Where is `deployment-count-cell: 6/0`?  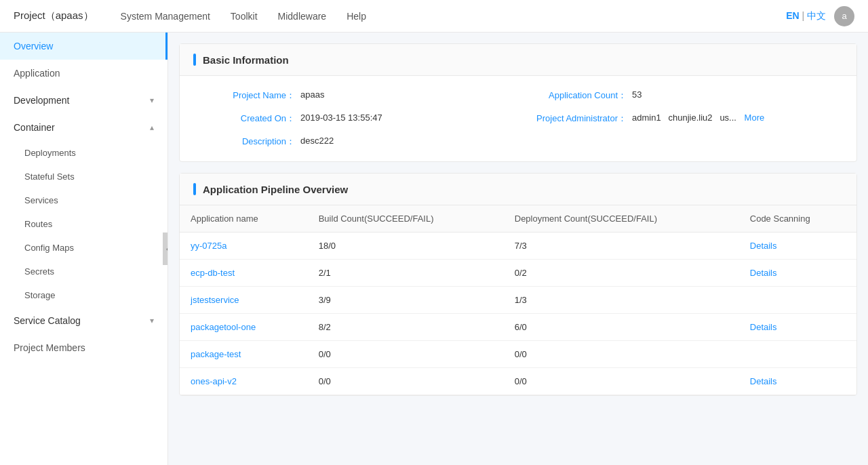
deployment-count-cell: 6/0 is located at coordinates (621, 327).